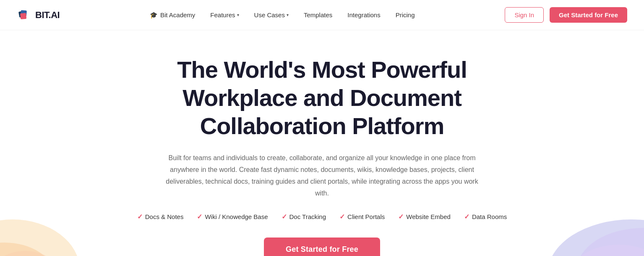 Image resolution: width=644 pixels, height=256 pixels. What do you see at coordinates (588, 15) in the screenshot?
I see `getstarted-nav-button: Get Started for Free` at bounding box center [588, 15].